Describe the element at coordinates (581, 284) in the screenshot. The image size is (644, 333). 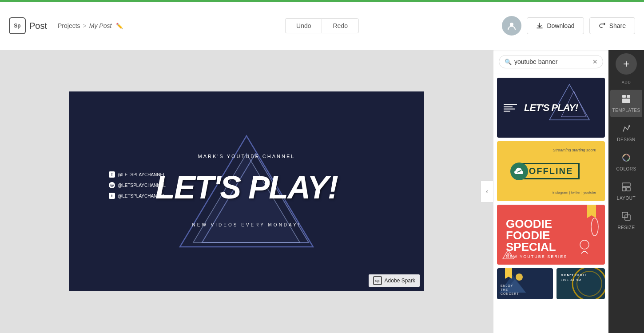
I see `template-card-4b: DON'T CHILL LIVE AT 9M` at that location.